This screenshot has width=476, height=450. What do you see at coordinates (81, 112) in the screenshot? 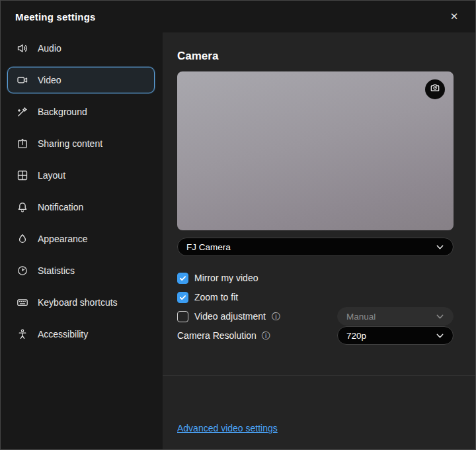
I see `sidebar-item-background: Background` at bounding box center [81, 112].